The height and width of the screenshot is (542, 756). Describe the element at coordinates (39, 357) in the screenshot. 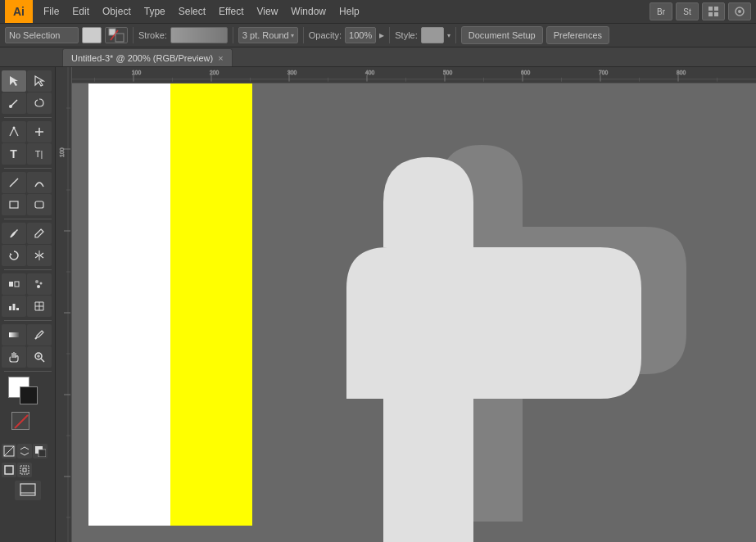

I see `zoom-tool-btn` at that location.